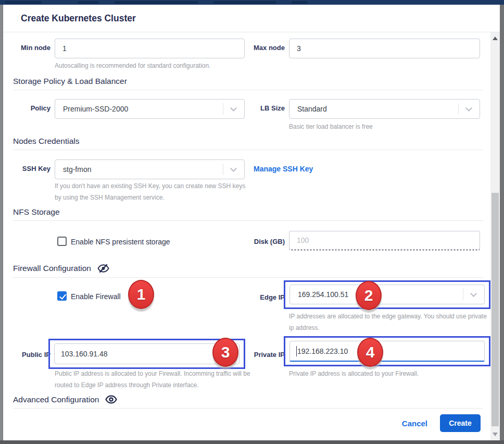 The height and width of the screenshot is (444, 504). What do you see at coordinates (111, 399) in the screenshot?
I see `eye-icon` at bounding box center [111, 399].